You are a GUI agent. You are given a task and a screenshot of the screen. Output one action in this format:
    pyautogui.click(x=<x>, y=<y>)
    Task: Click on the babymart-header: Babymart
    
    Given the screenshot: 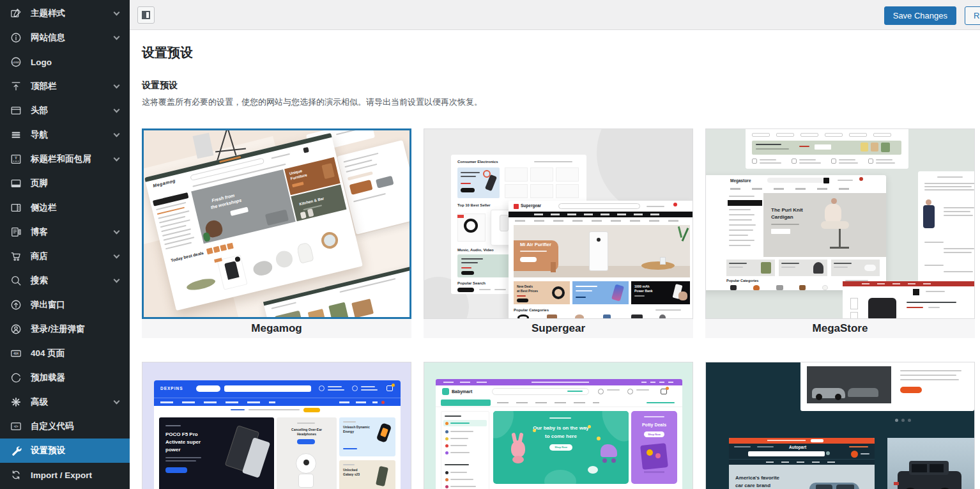 What is the action you would take?
    pyautogui.click(x=559, y=392)
    